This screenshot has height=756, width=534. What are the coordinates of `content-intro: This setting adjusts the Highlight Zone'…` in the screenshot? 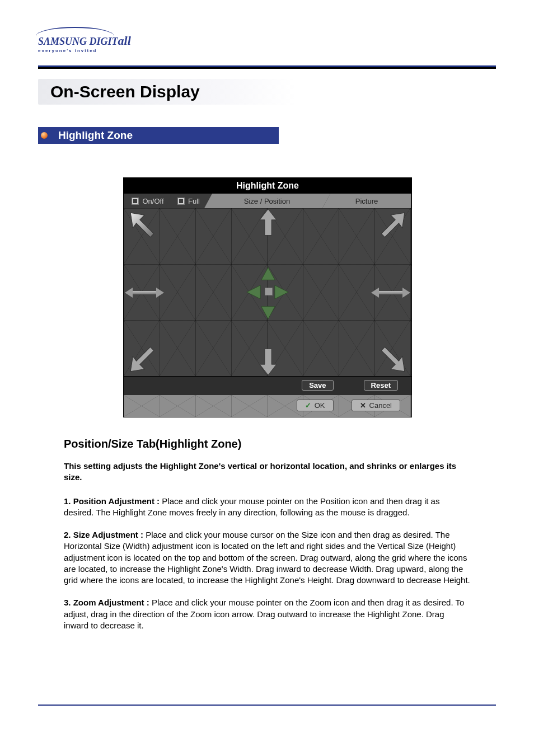 It's located at (267, 472).